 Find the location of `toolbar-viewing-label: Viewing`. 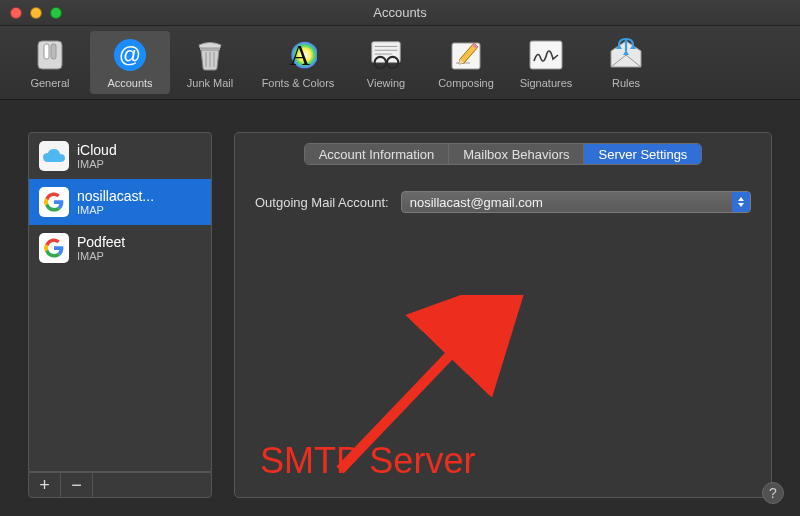

toolbar-viewing-label: Viewing is located at coordinates (386, 83).